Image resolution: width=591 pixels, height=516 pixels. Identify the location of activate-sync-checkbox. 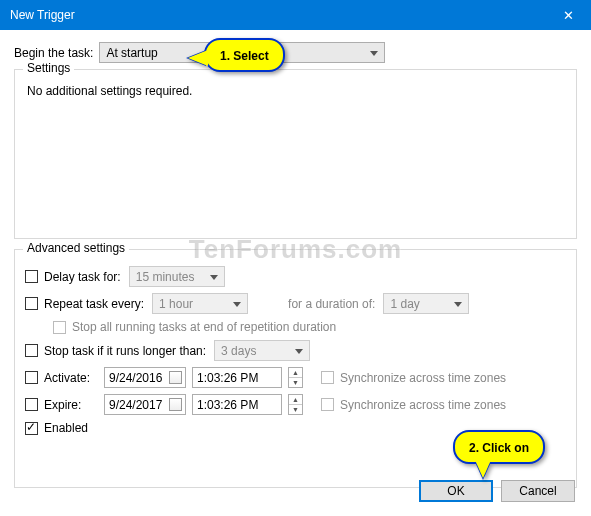
(328, 378).